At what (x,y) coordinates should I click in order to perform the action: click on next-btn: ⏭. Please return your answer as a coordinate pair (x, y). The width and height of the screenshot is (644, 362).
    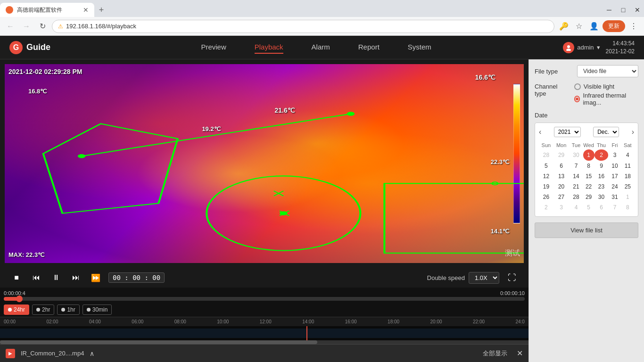
    Looking at the image, I should click on (76, 278).